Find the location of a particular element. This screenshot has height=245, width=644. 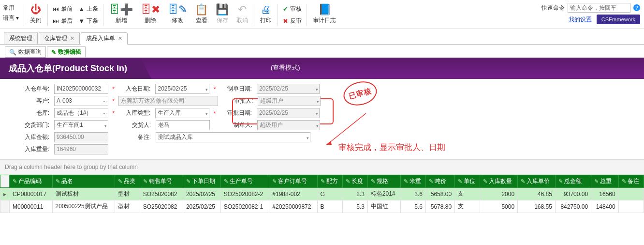

cell: SO25020082-1 is located at coordinates (245, 207).